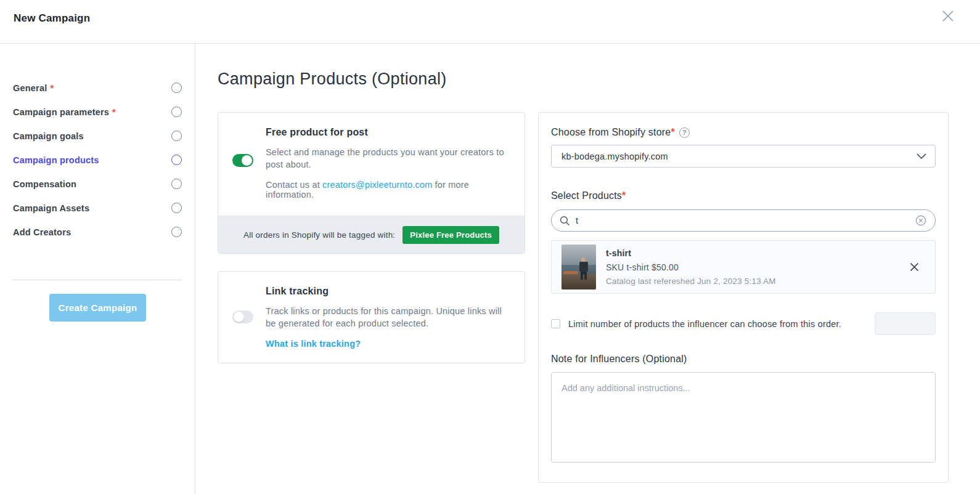  I want to click on sidebar-divider, so click(97, 280).